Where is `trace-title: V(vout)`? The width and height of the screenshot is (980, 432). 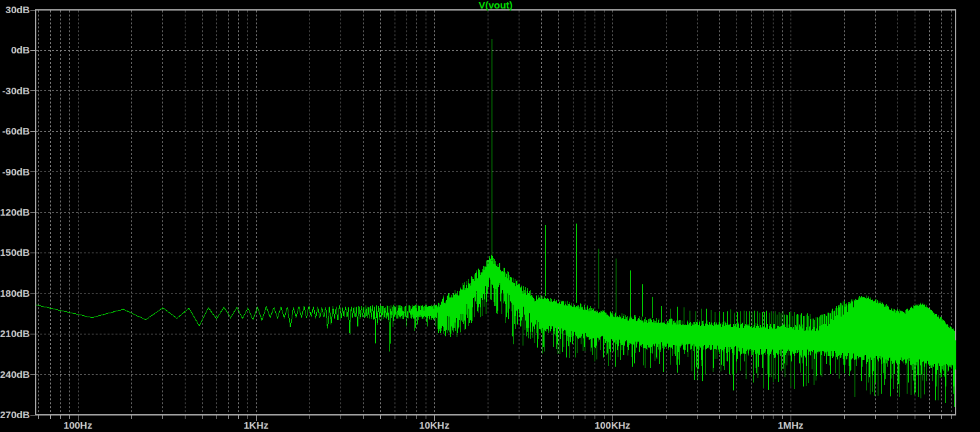
trace-title: V(vout) is located at coordinates (496, 5).